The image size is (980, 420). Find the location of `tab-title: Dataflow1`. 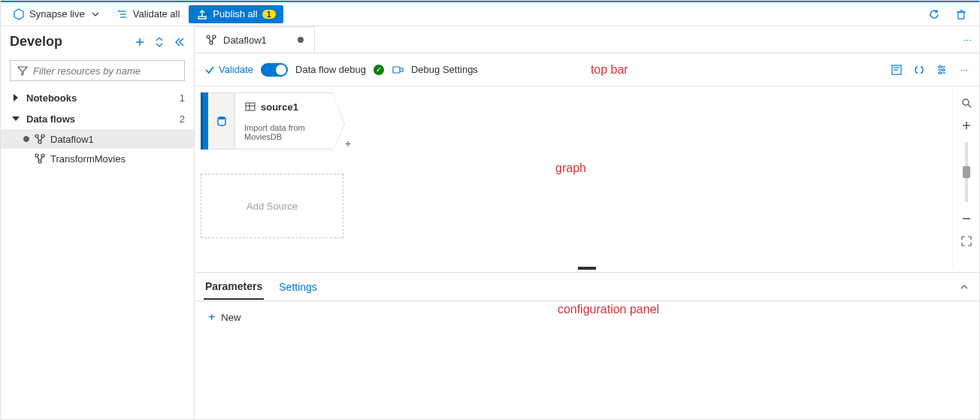

tab-title: Dataflow1 is located at coordinates (245, 41).